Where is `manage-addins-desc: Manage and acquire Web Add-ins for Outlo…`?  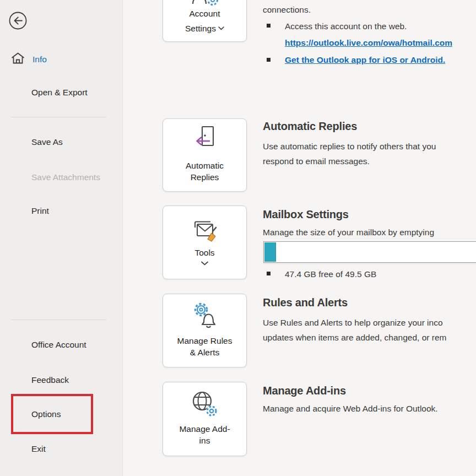 manage-addins-desc: Manage and acquire Web Add-ins for Outlo… is located at coordinates (350, 409).